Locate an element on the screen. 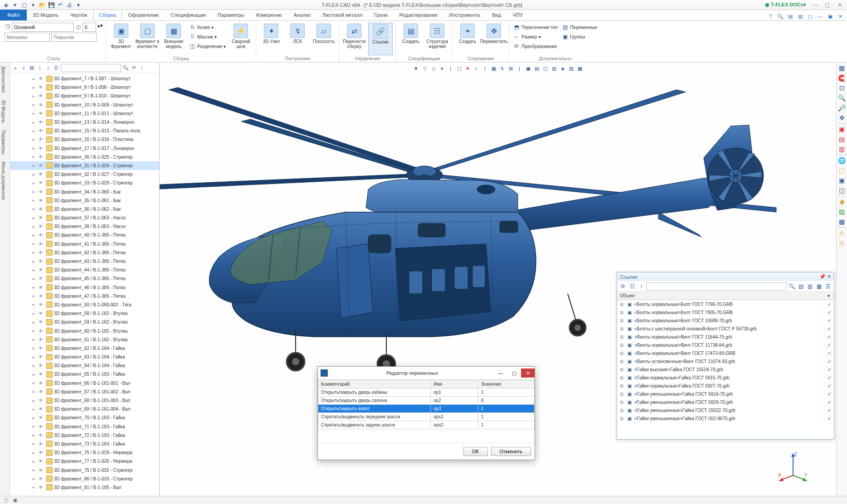 This screenshot has height=504, width=847. weld-button: ⚡Сварной шов is located at coordinates (241, 39).